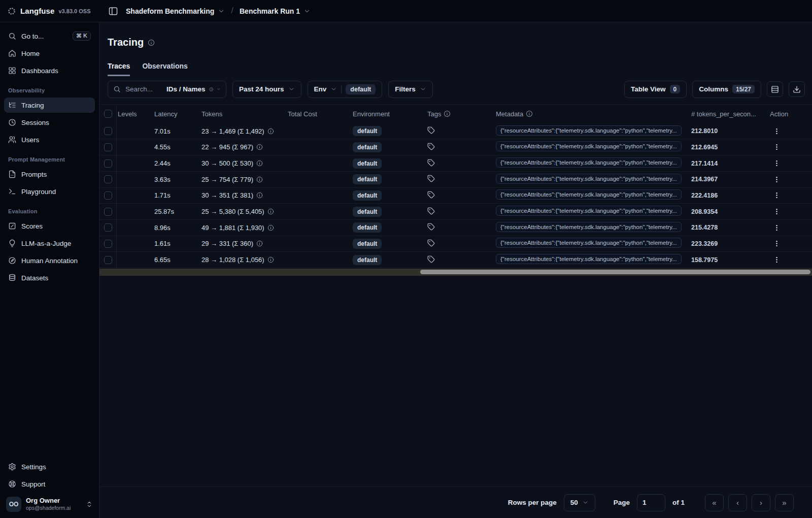  What do you see at coordinates (761, 503) in the screenshot?
I see `next-page-button: ›` at bounding box center [761, 503].